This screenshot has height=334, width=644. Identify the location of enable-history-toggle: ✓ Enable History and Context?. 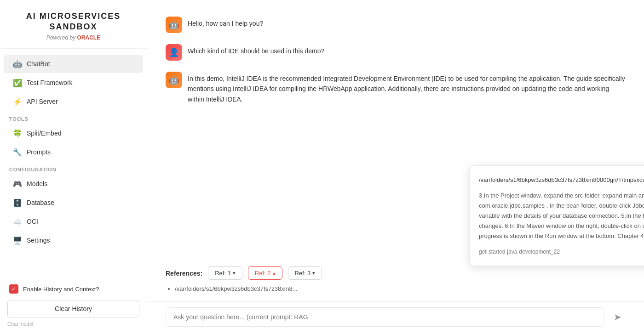
(74, 289).